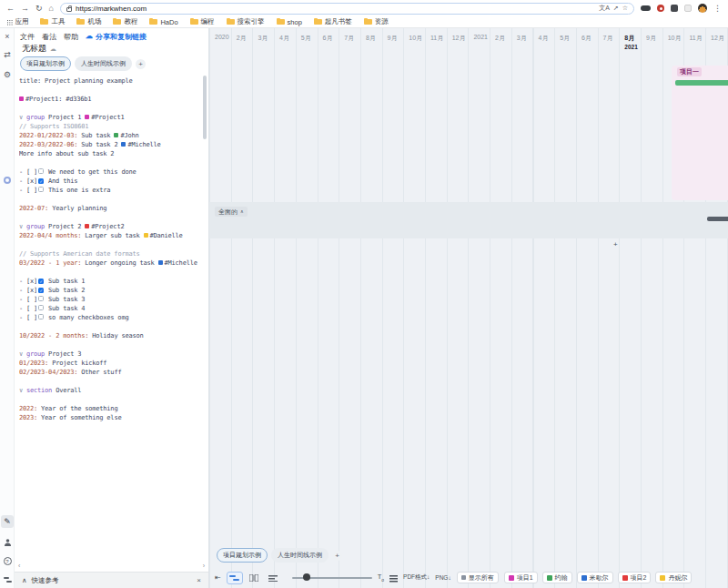  I want to click on export-png-button: PNG↓, so click(442, 577).